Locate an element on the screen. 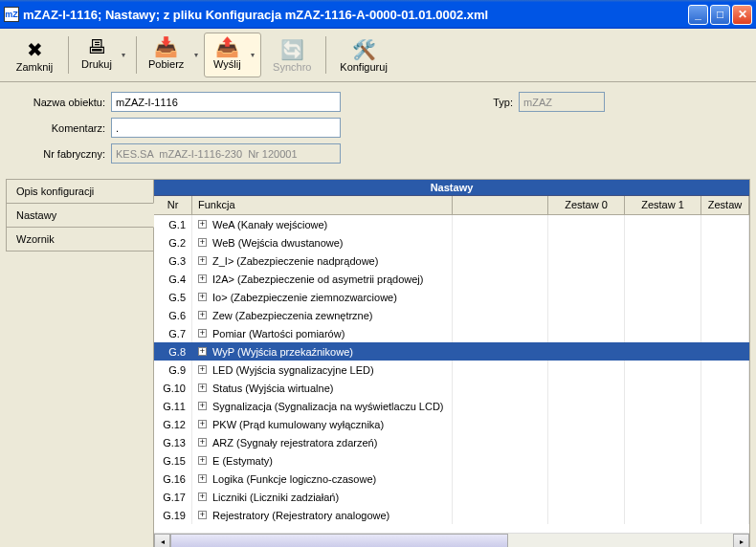 Image resolution: width=756 pixels, height=547 pixels. row-funkcja: +Pomiar (Wartości pomiarów) is located at coordinates (322, 333).